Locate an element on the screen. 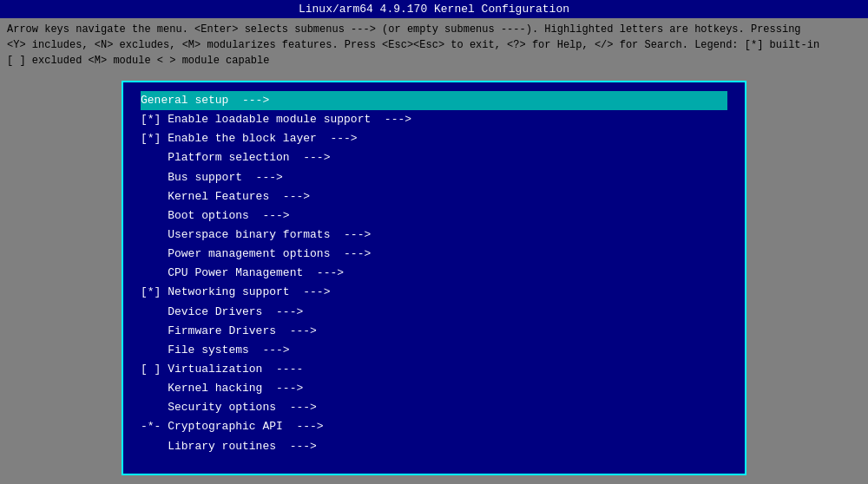 Image resolution: width=868 pixels, height=484 pixels. info-line-2: <Y> includes, <N> excludes, <M> modulari… is located at coordinates (434, 45).